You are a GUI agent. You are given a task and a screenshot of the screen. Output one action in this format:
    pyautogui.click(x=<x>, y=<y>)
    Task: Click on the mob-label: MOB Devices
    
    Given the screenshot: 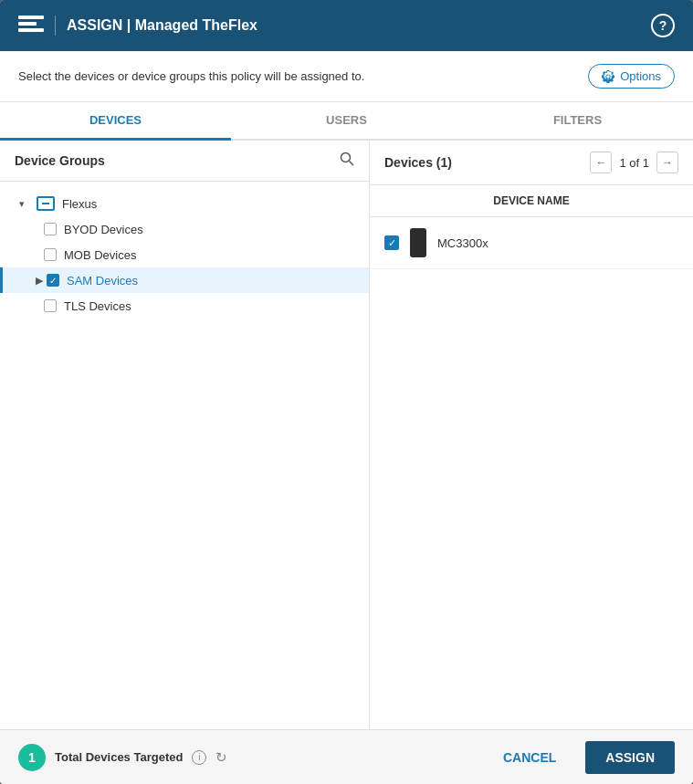 What is the action you would take?
    pyautogui.click(x=100, y=256)
    